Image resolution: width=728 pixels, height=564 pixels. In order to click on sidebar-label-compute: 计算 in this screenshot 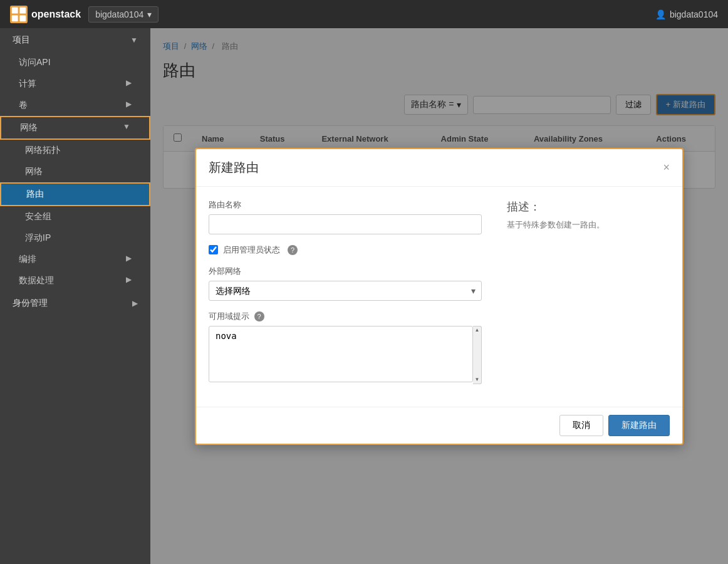, I will do `click(28, 84)`.